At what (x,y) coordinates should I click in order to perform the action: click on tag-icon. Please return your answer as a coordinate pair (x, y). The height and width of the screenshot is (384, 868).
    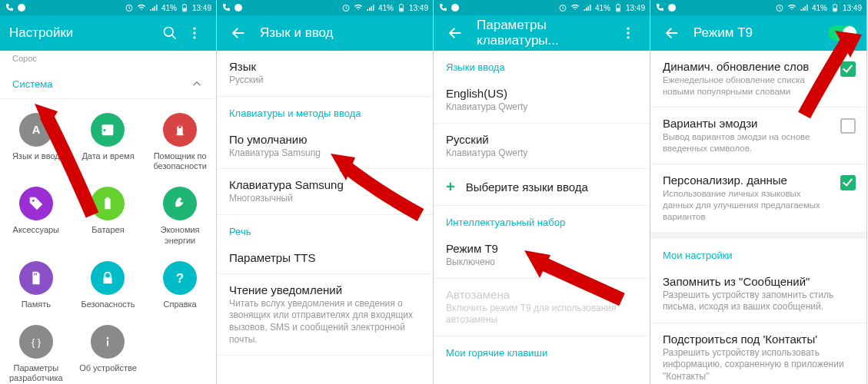
    Looking at the image, I should click on (36, 204).